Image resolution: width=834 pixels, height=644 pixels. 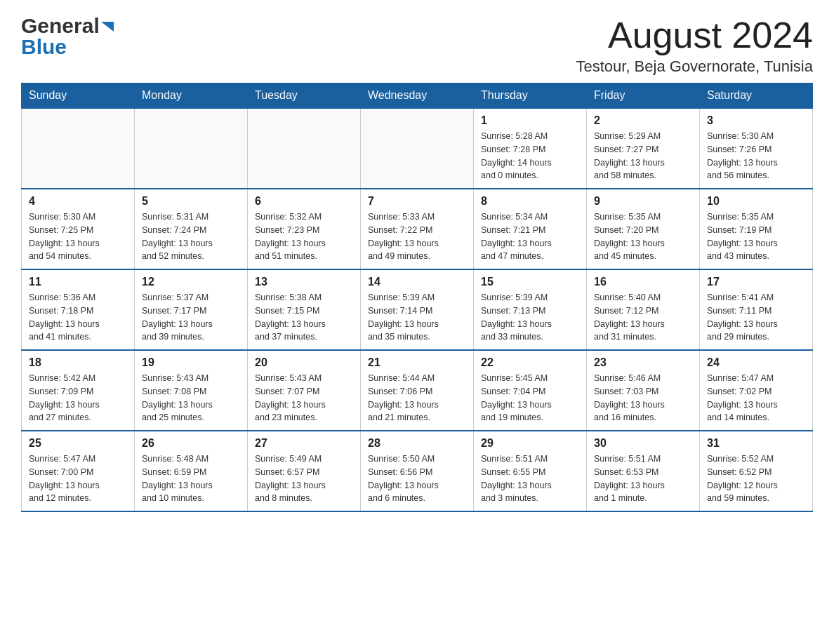 What do you see at coordinates (417, 310) in the screenshot?
I see `calendar-week-row: 11Sunrise: 5:36 AM Sunset: 7:18 PM Dayli…` at bounding box center [417, 310].